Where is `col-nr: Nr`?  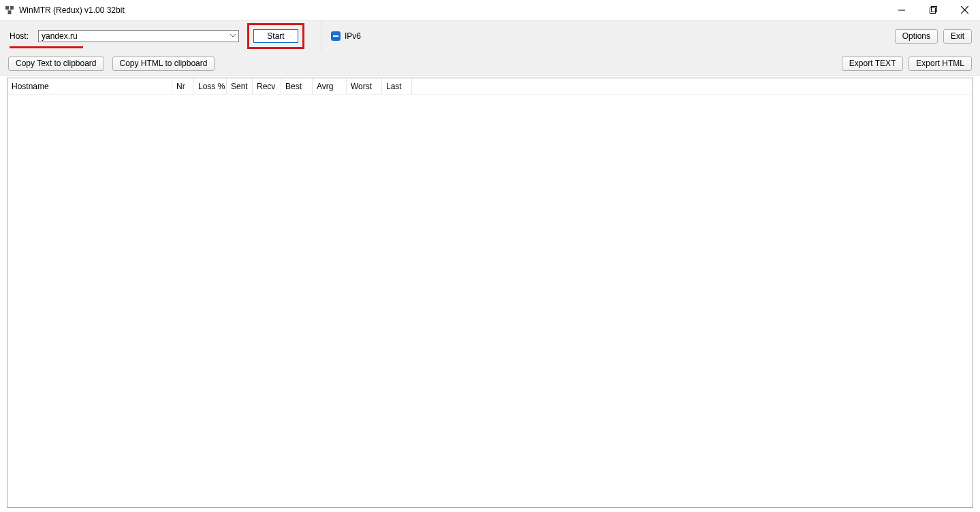
col-nr: Nr is located at coordinates (183, 86).